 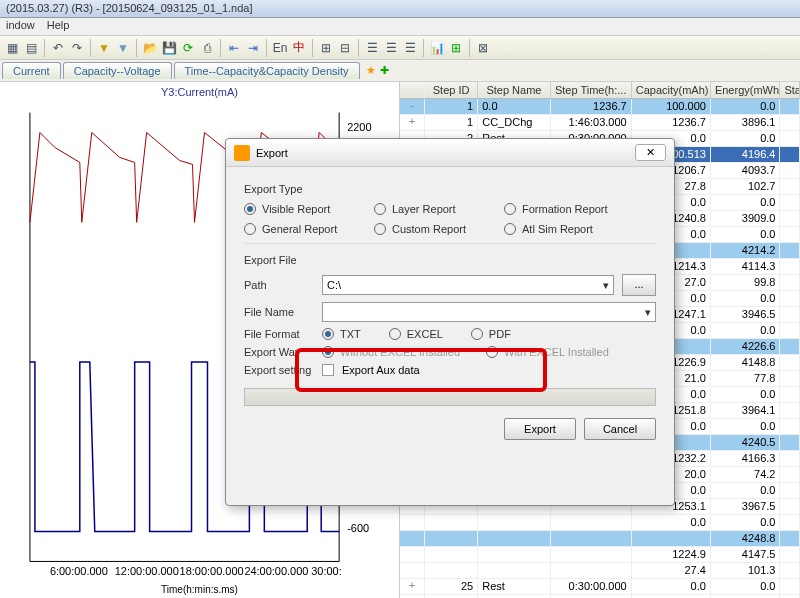 I want to click on tab-capacity-voltage: Capacity--Voltage, so click(x=118, y=70).